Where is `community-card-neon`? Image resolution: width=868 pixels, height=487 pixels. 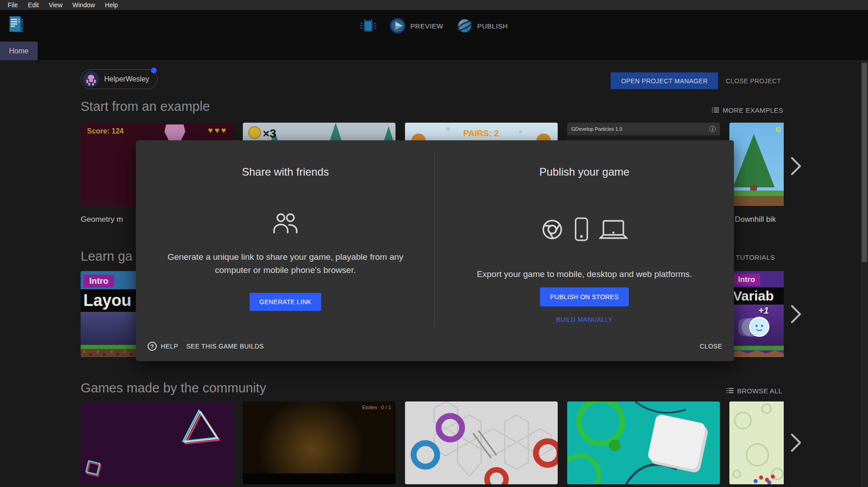 community-card-neon is located at coordinates (157, 443).